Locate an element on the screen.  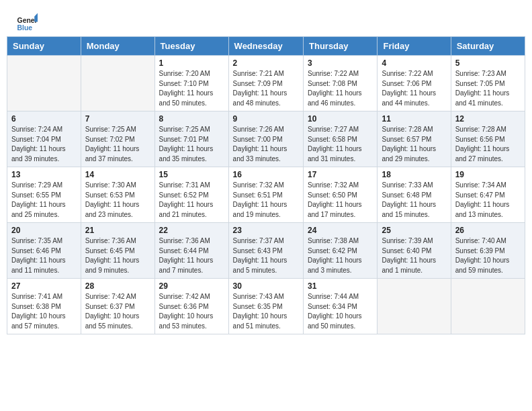
calendar-header-tuesday: Tuesday is located at coordinates (191, 46).